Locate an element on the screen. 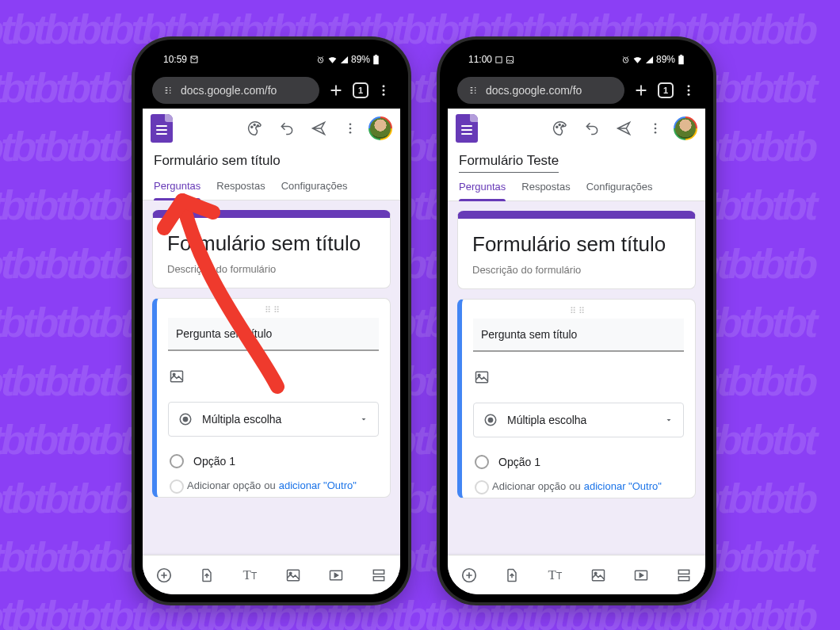 This screenshot has height=630, width=840. status-time: 11:00 is located at coordinates (480, 59).